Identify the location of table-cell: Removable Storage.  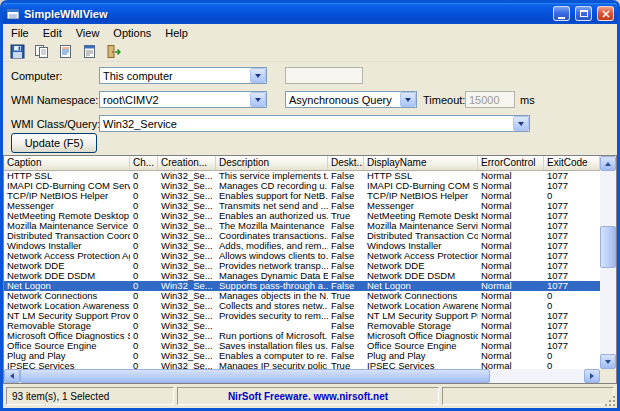
(421, 326).